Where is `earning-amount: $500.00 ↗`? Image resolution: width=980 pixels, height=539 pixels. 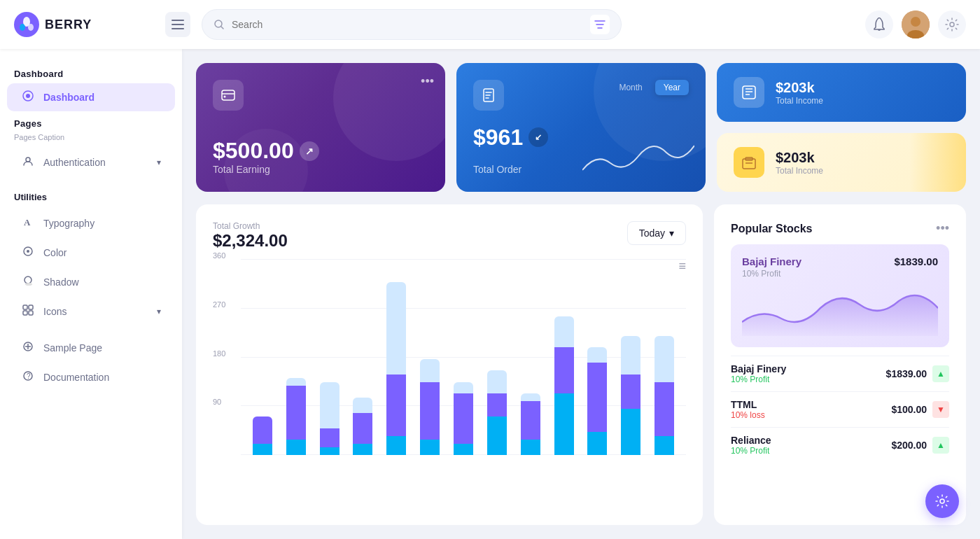
earning-amount: $500.00 ↗ is located at coordinates (321, 151).